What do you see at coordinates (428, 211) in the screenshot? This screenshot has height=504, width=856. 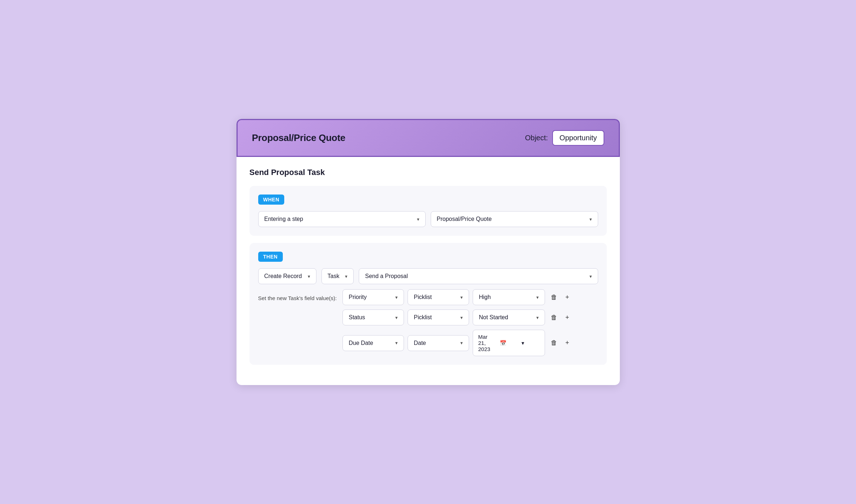 I see `when-card: WHEN Entering a step ▾ Proposal/Price Qu…` at bounding box center [428, 211].